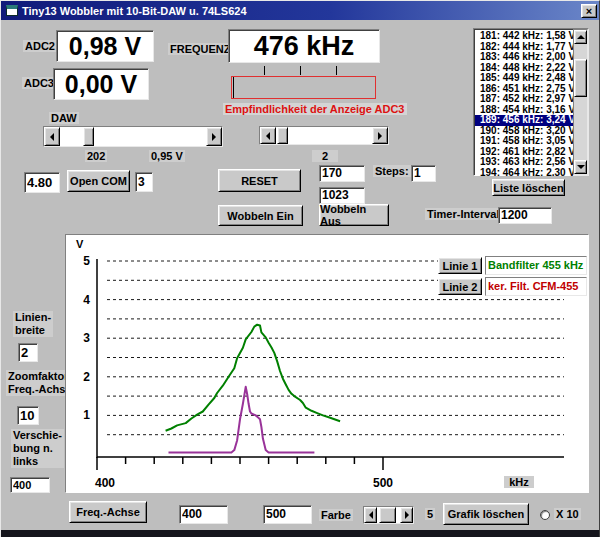  Describe the element at coordinates (40, 46) in the screenshot. I see `adc2-label: ADC2` at that location.